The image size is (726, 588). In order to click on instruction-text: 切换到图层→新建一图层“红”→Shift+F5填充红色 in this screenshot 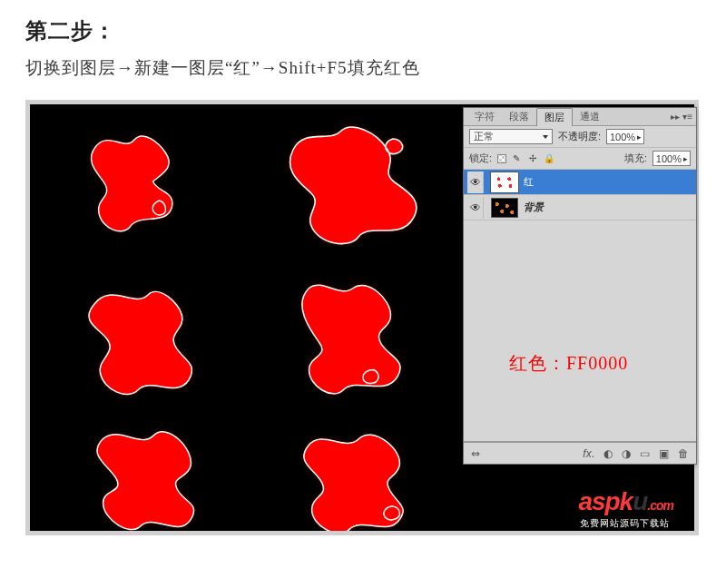, I will do `click(363, 68)`.